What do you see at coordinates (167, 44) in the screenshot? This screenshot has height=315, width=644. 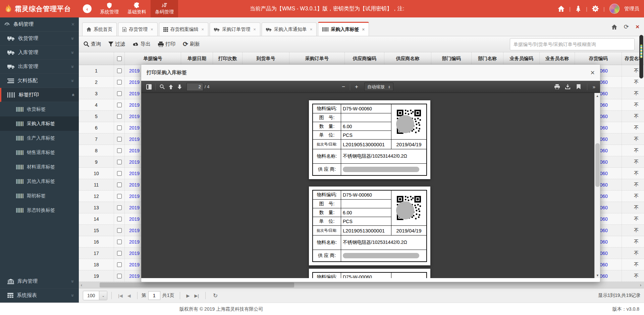 I see `print-button: 打印` at bounding box center [167, 44].